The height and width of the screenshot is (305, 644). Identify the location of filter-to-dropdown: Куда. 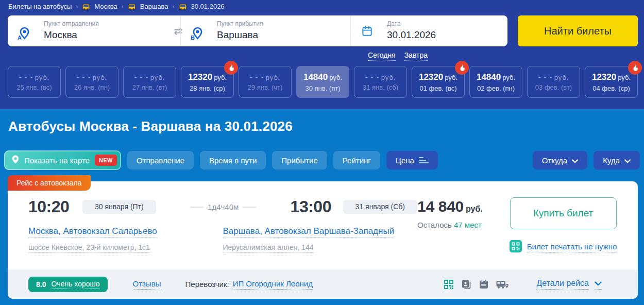
(617, 160).